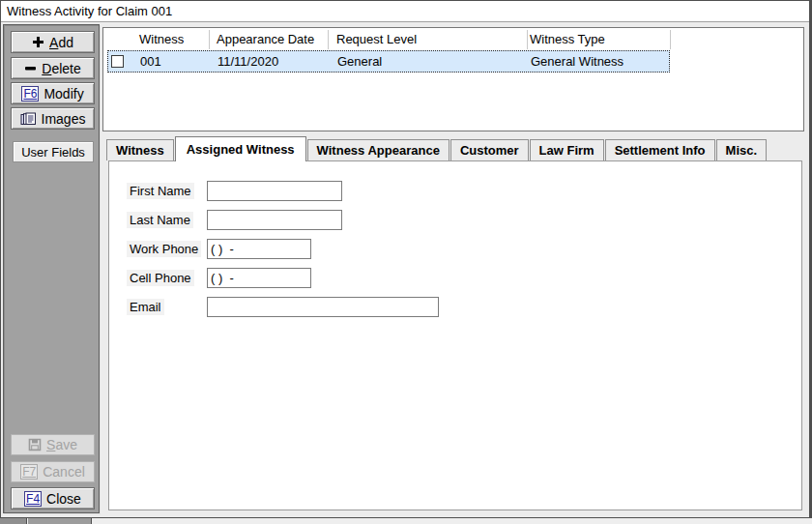  Describe the element at coordinates (241, 149) in the screenshot. I see `tab-assigned-witness: Assigned Witness` at that location.